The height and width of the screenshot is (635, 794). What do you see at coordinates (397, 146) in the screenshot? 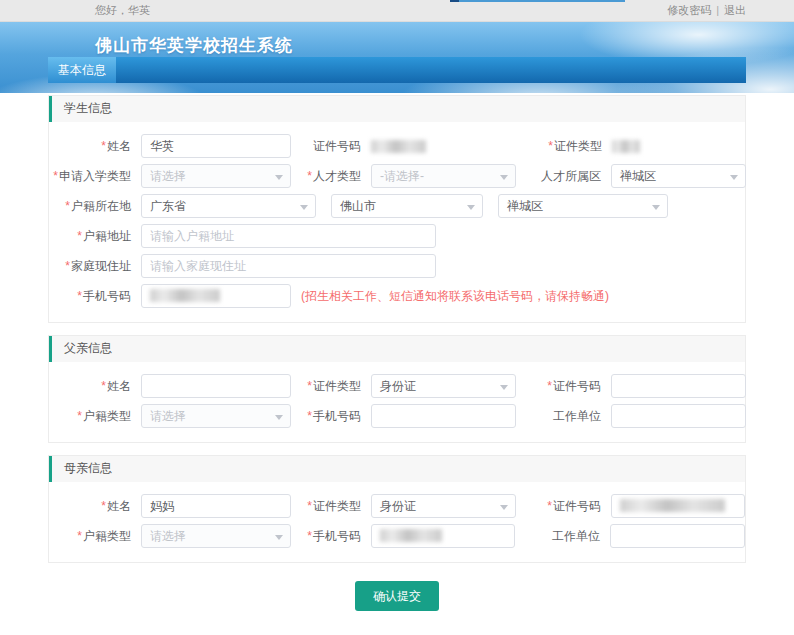
I see `student-row-1: *姓名 证件号码 *证件类型` at bounding box center [397, 146].